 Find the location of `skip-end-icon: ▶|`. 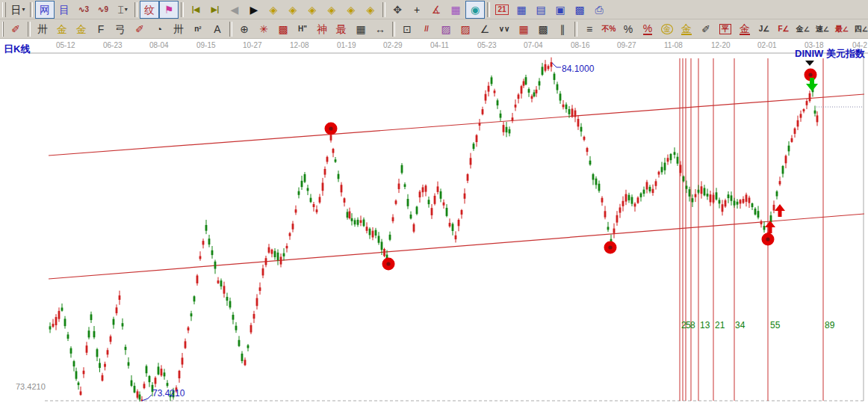

skip-end-icon: ▶| is located at coordinates (215, 10).